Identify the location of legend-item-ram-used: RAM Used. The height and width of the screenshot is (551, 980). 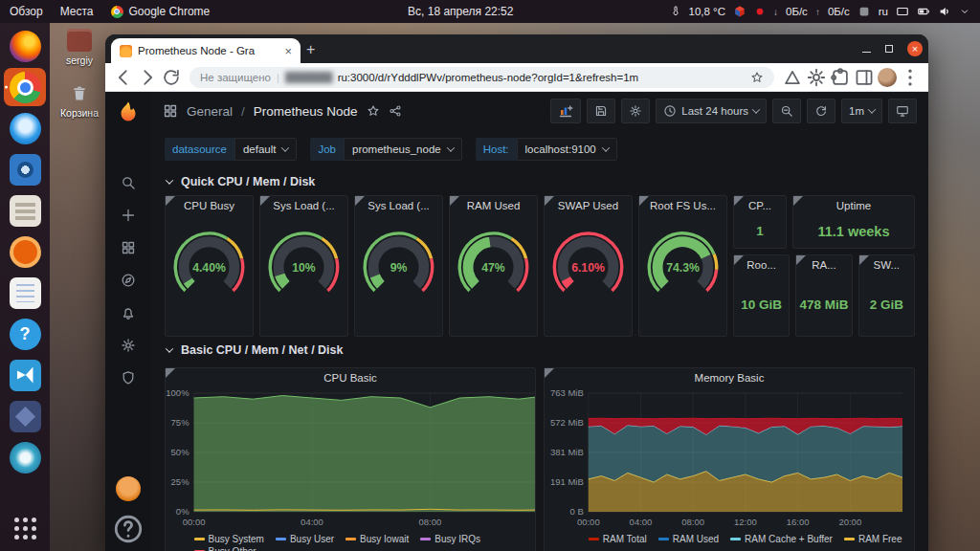
(689, 540).